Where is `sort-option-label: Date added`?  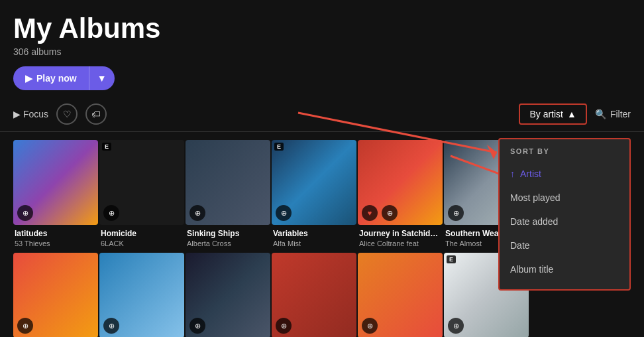
sort-option-label: Date added is located at coordinates (534, 222).